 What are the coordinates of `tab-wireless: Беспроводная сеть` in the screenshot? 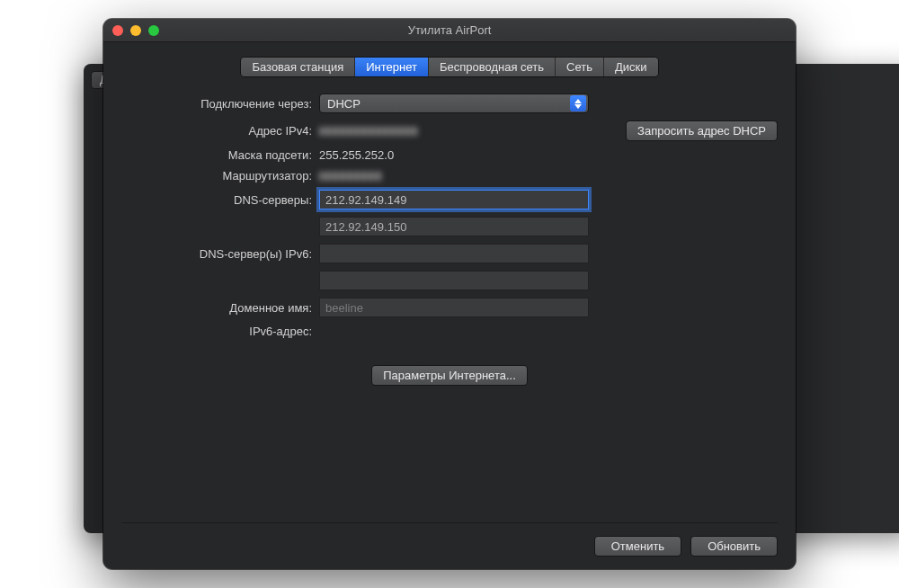 It's located at (493, 67).